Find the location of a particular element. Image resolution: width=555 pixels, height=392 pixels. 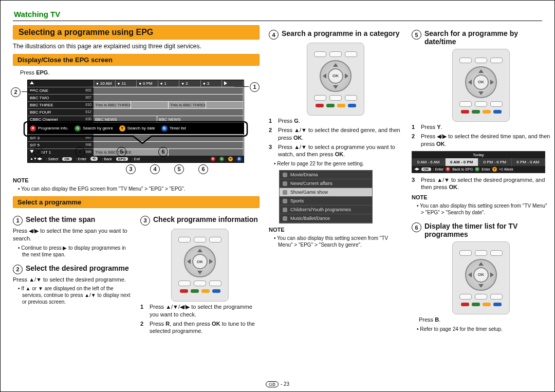

step6-bullet: • Refer to page 24 for the timer setup. is located at coordinates (484, 329).